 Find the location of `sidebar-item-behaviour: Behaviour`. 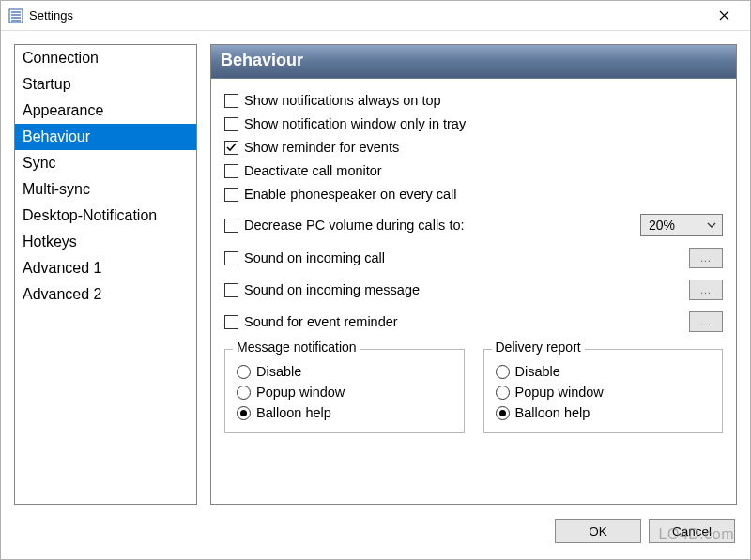

sidebar-item-behaviour: Behaviour is located at coordinates (105, 137).